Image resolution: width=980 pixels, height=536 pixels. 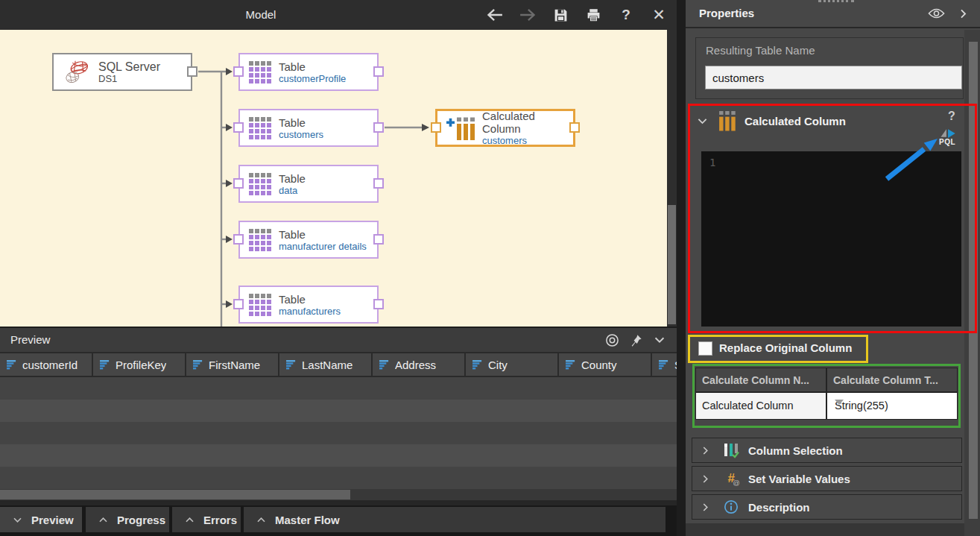 What do you see at coordinates (681, 268) in the screenshot?
I see `panel-divider` at bounding box center [681, 268].